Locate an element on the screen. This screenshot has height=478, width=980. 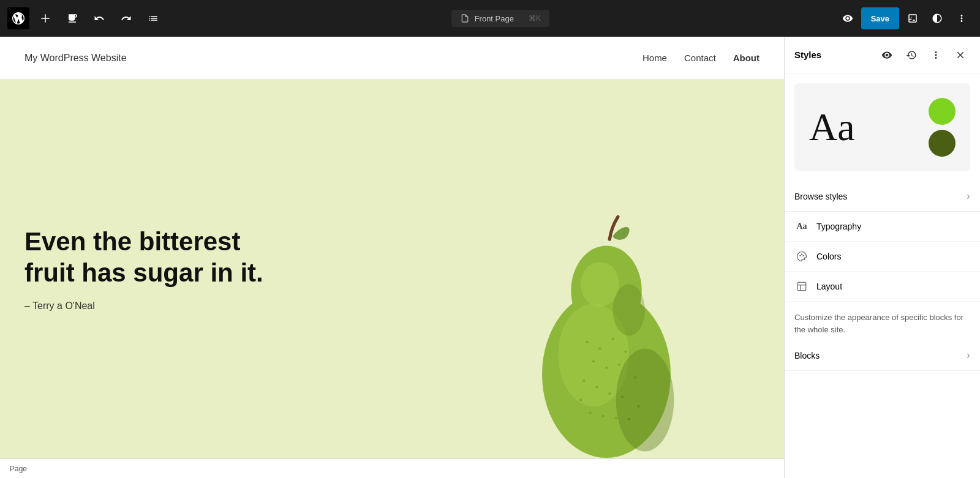
pear-illustration is located at coordinates (606, 336).